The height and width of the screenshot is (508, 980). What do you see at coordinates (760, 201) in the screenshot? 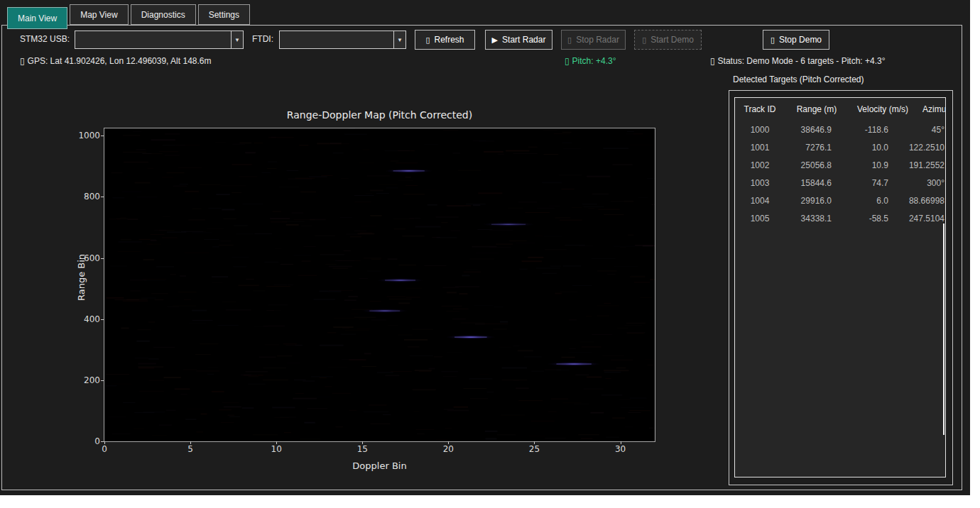
I see `track-id-cell: 1004` at bounding box center [760, 201].